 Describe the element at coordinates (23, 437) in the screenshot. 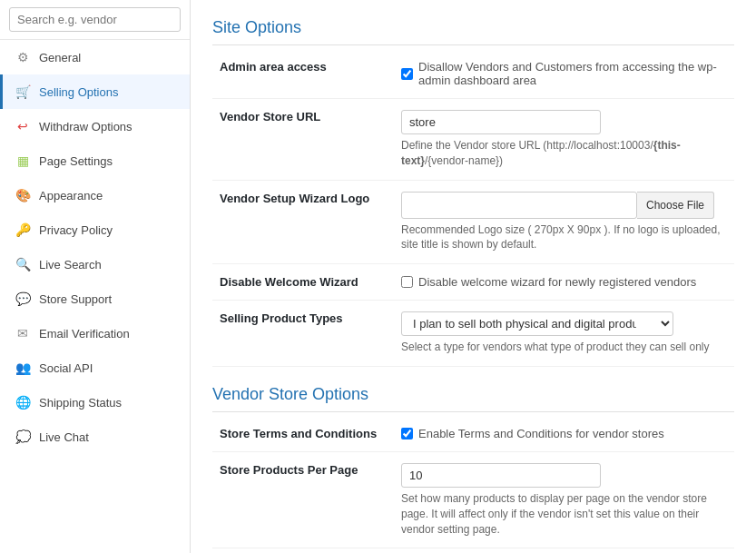

I see `chat-icon: 💭` at that location.